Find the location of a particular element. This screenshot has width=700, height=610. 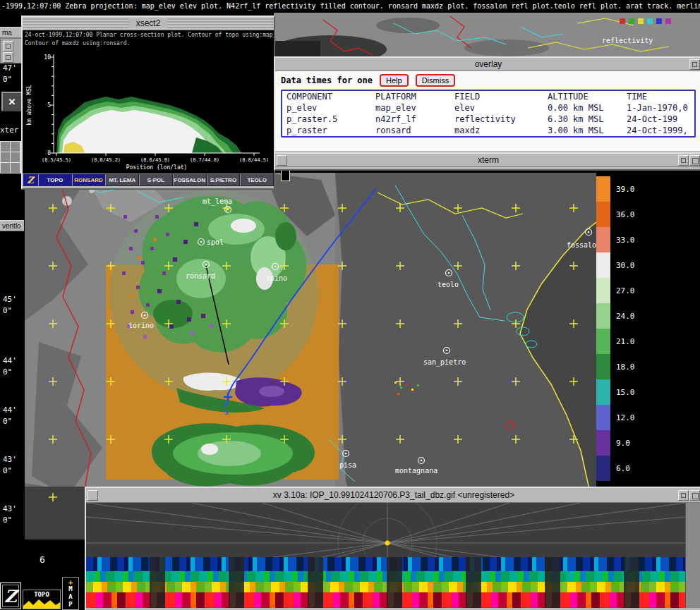

map-button: + MAP is located at coordinates (71, 594).